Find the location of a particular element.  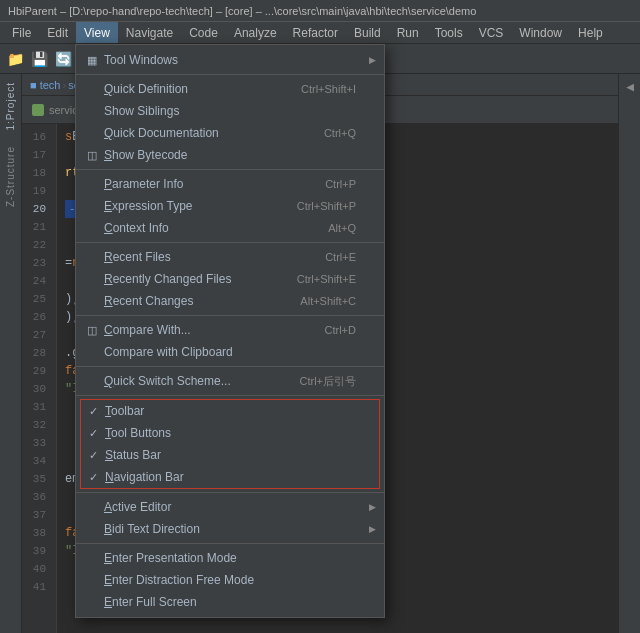

menu-show-siblings: Show Siblings is located at coordinates (230, 111).